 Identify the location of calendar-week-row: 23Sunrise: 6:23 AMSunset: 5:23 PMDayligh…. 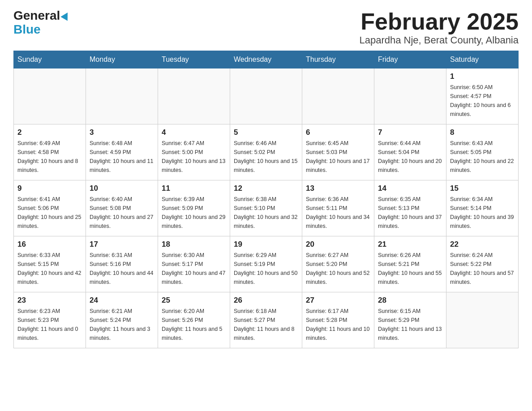
(266, 321).